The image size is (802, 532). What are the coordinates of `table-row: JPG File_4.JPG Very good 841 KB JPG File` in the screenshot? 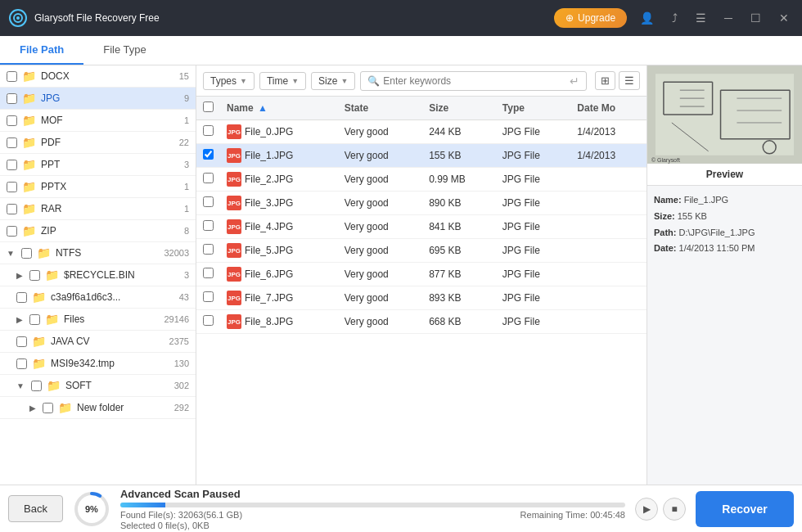 It's located at (421, 228).